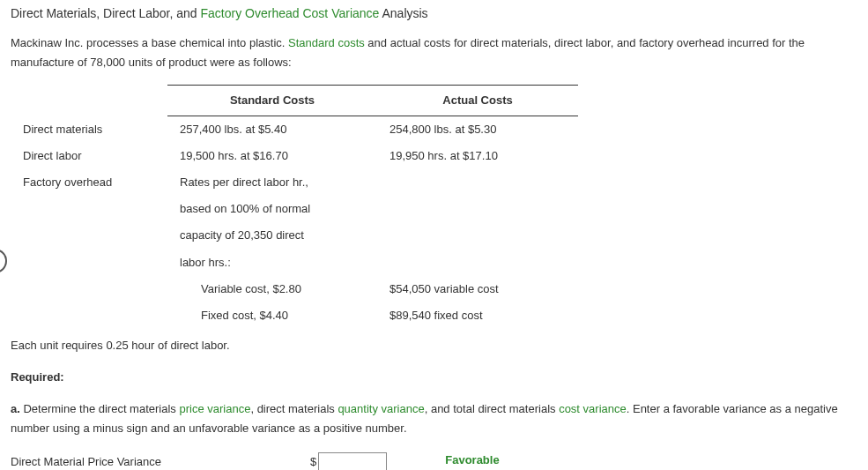 The width and height of the screenshot is (868, 470). Describe the element at coordinates (272, 183) in the screenshot. I see `foh-std1: Rates per direct labor hr.,` at that location.